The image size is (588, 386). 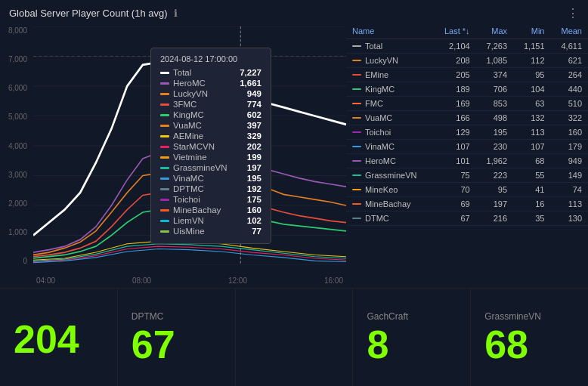 What do you see at coordinates (532, 219) in the screenshot?
I see `table-cell-min: 35` at bounding box center [532, 219].